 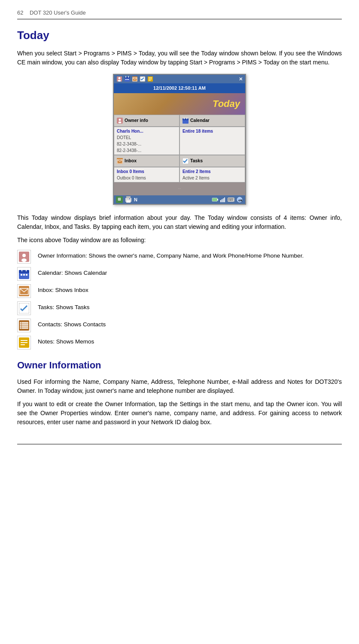 What do you see at coordinates (24, 257) in the screenshot?
I see `owner-icon-img` at bounding box center [24, 257].